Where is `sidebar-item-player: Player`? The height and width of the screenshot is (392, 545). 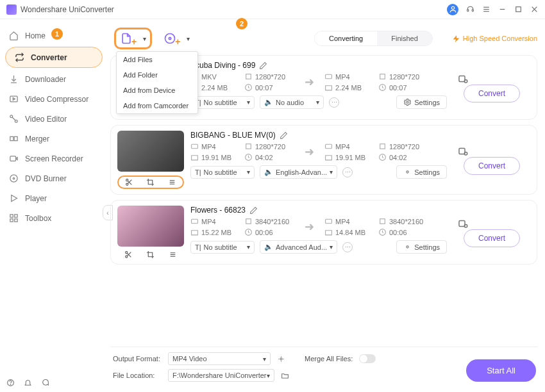 sidebar-item-player: Player is located at coordinates (54, 199).